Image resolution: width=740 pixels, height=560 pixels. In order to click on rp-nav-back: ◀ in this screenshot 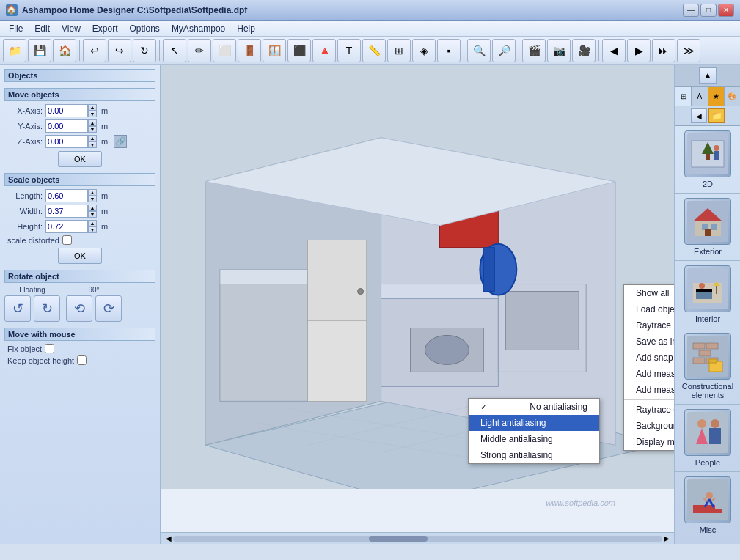, I will do `click(699, 116)`.